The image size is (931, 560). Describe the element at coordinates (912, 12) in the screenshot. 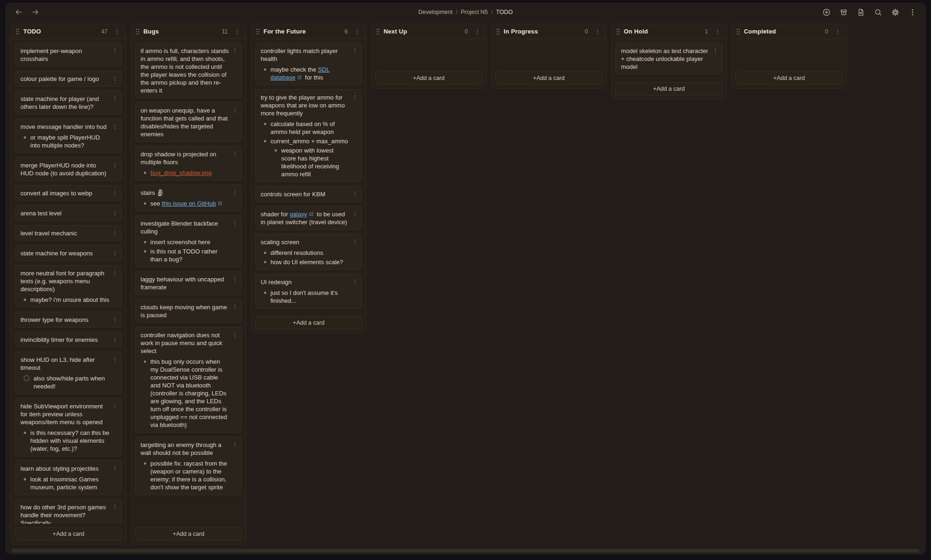

I see `more-options-icon` at that location.